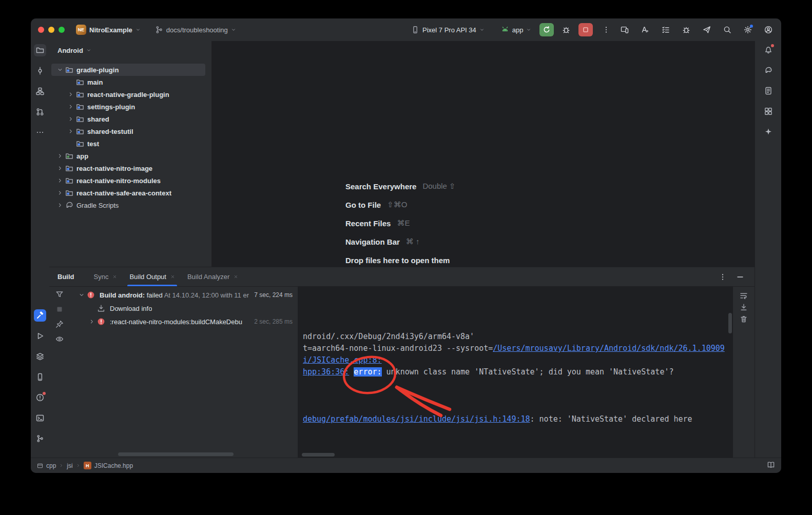 This screenshot has height=515, width=812. I want to click on breadcrumb-jsicache-hpp: JSICache.hpp, so click(114, 466).